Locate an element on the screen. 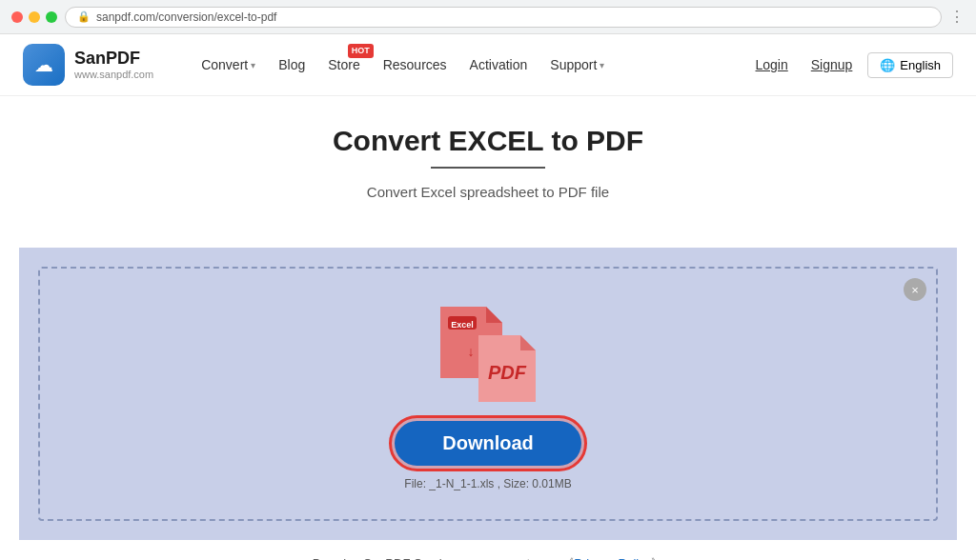 This screenshot has width=976, height=560. browser-settings-icon: ⋮ is located at coordinates (957, 17).